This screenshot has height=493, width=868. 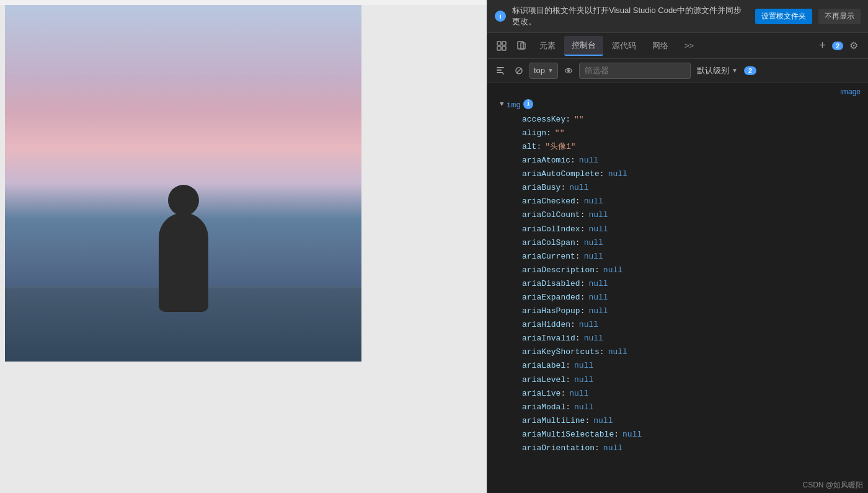 I want to click on clear-console-button, so click(x=500, y=71).